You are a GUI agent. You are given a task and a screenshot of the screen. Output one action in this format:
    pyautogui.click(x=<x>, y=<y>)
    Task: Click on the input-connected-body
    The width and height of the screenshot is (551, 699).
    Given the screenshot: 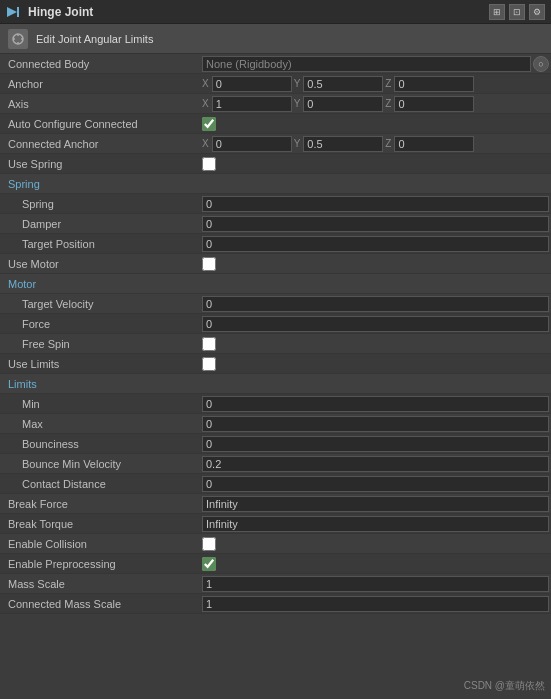 What is the action you would take?
    pyautogui.click(x=366, y=64)
    